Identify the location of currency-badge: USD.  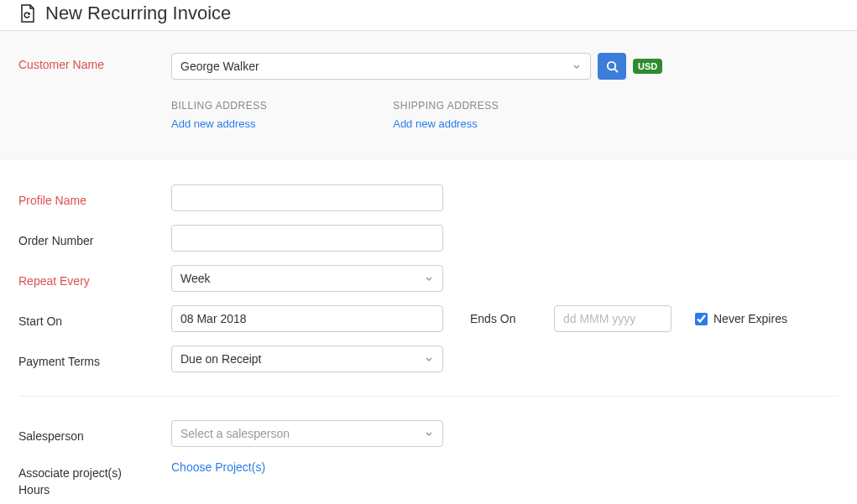
(648, 66).